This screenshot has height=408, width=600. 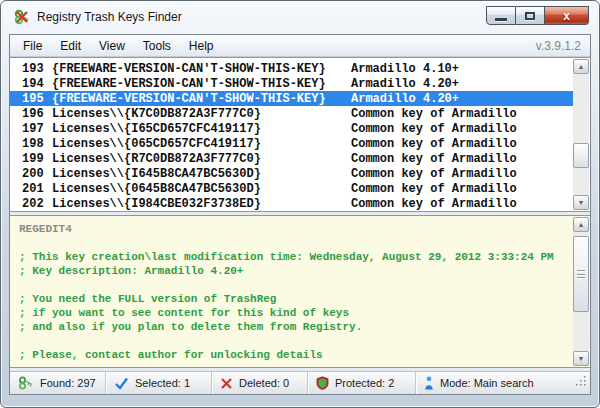 I want to click on maximize-icon, so click(x=530, y=16).